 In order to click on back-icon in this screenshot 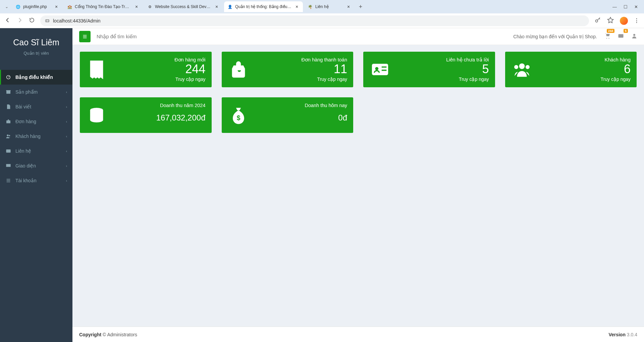, I will do `click(8, 21)`.